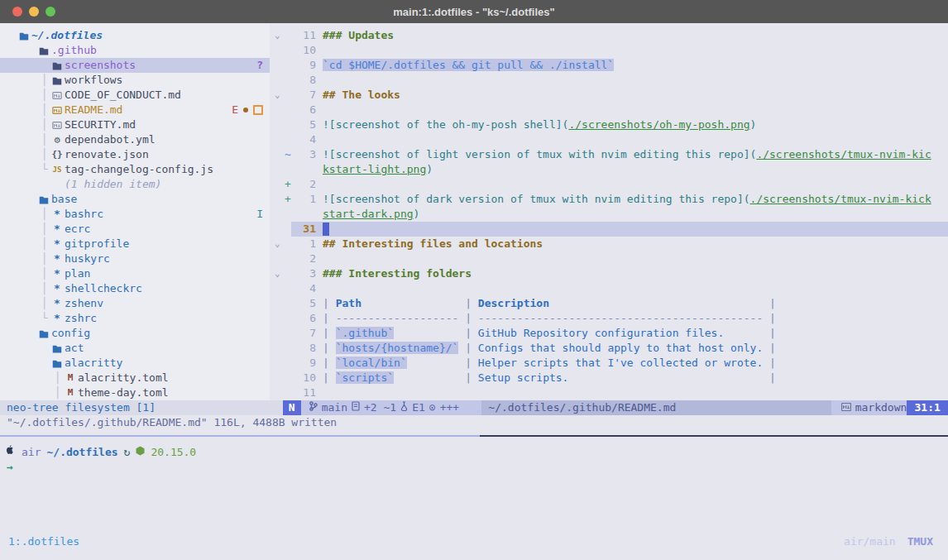 This screenshot has height=560, width=948. What do you see at coordinates (609, 95) in the screenshot?
I see `editor-line: ⌄7## The looks` at bounding box center [609, 95].